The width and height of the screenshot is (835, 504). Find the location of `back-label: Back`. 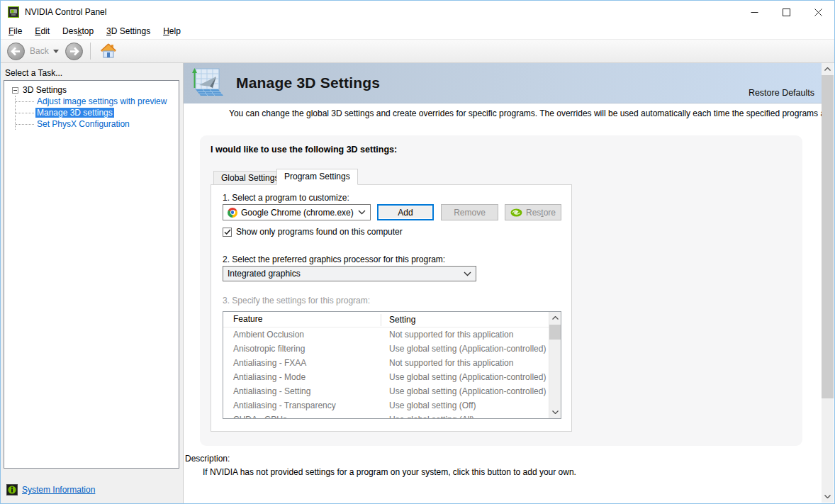

back-label: Back is located at coordinates (40, 51).